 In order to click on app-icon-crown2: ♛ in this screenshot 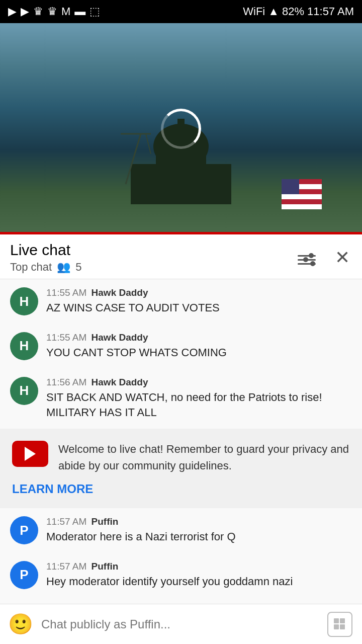, I will do `click(52, 12)`.